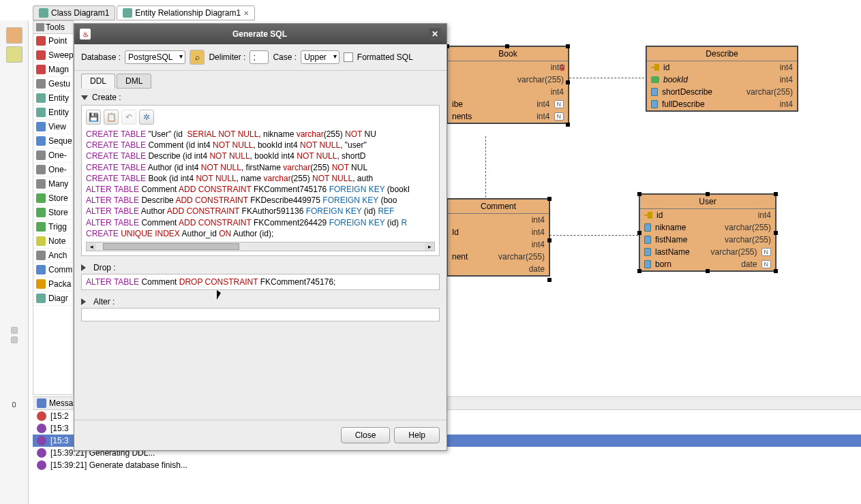  What do you see at coordinates (708, 252) in the screenshot?
I see `entity-column: lastNamevarchar(255)N` at bounding box center [708, 252].